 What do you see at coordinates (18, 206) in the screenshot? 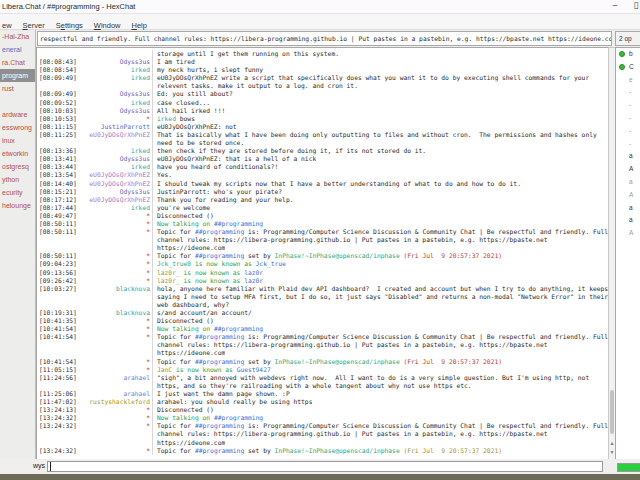
I see `sidebar-item-helounge: helounge` at bounding box center [18, 206].